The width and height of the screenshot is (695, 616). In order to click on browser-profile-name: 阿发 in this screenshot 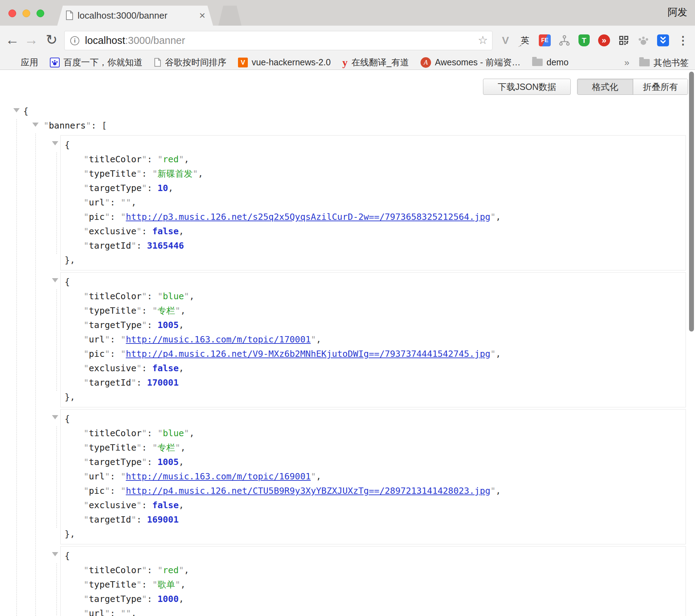, I will do `click(677, 12)`.